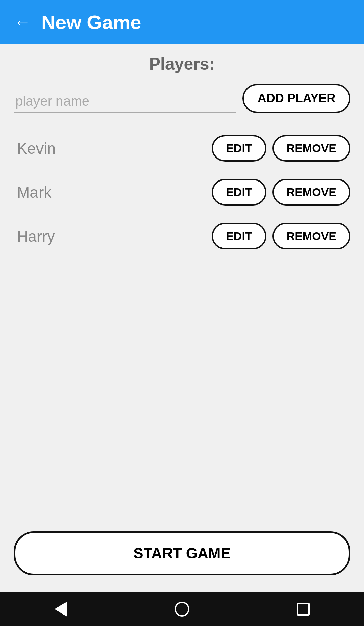 The height and width of the screenshot is (626, 364). Describe the element at coordinates (182, 609) in the screenshot. I see `android-nav-bar` at that location.